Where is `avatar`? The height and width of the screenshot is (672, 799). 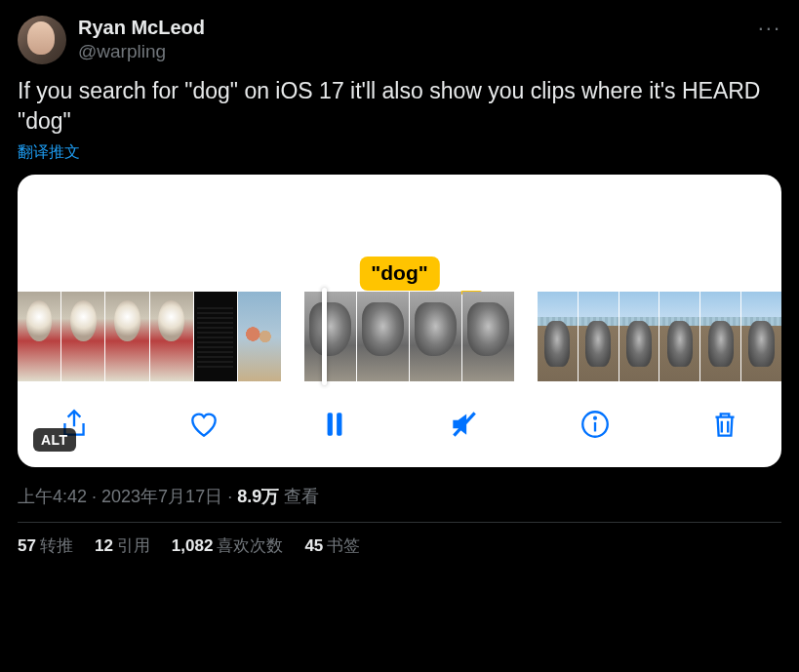
avatar is located at coordinates (42, 40).